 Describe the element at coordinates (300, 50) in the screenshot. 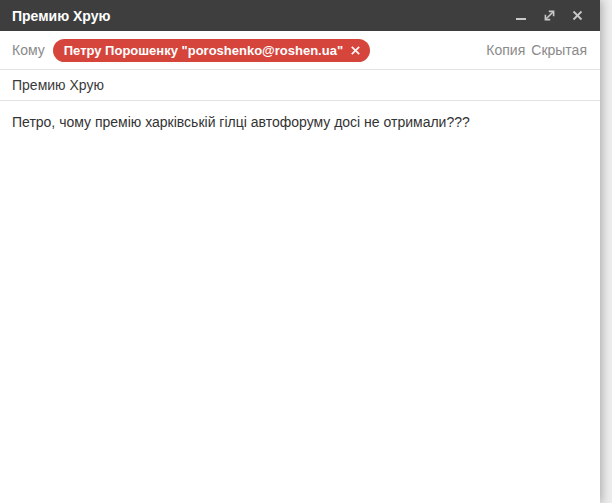

I see `recipients-row: Кому Петру Порошенку "poroshenko@roshen.…` at that location.